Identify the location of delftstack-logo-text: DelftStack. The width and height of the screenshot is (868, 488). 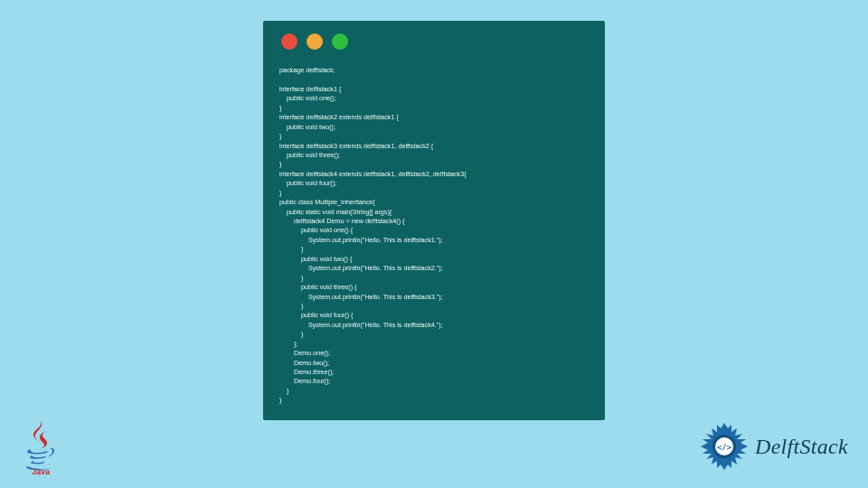
(801, 446).